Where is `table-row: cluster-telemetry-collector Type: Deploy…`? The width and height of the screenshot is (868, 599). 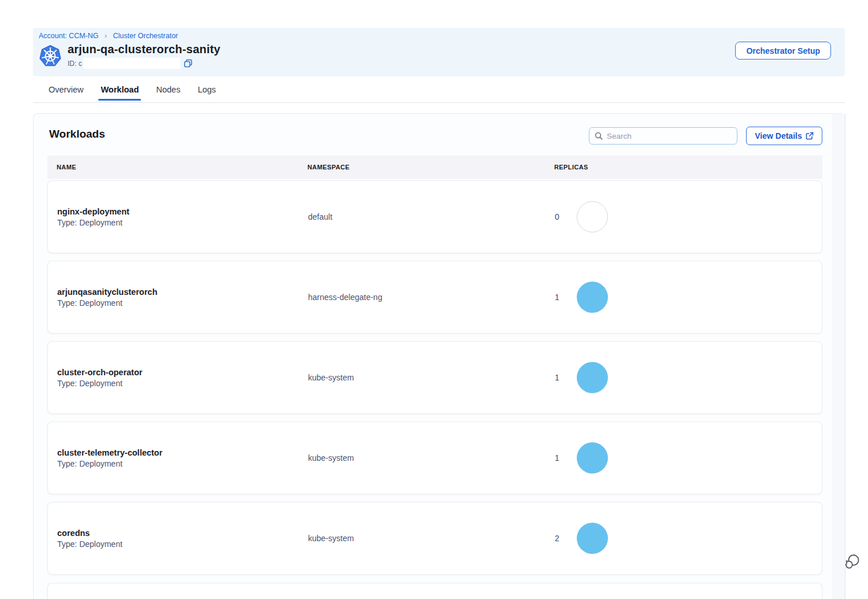 table-row: cluster-telemetry-collector Type: Deploy… is located at coordinates (435, 458).